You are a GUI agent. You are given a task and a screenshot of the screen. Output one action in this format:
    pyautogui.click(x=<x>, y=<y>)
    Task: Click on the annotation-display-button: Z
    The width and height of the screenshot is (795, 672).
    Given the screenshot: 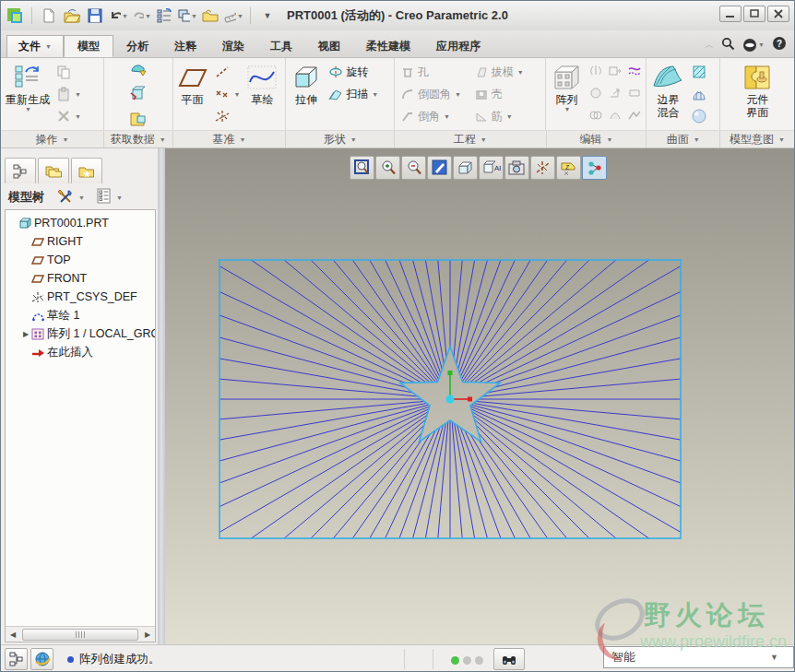 What is the action you would take?
    pyautogui.click(x=568, y=168)
    